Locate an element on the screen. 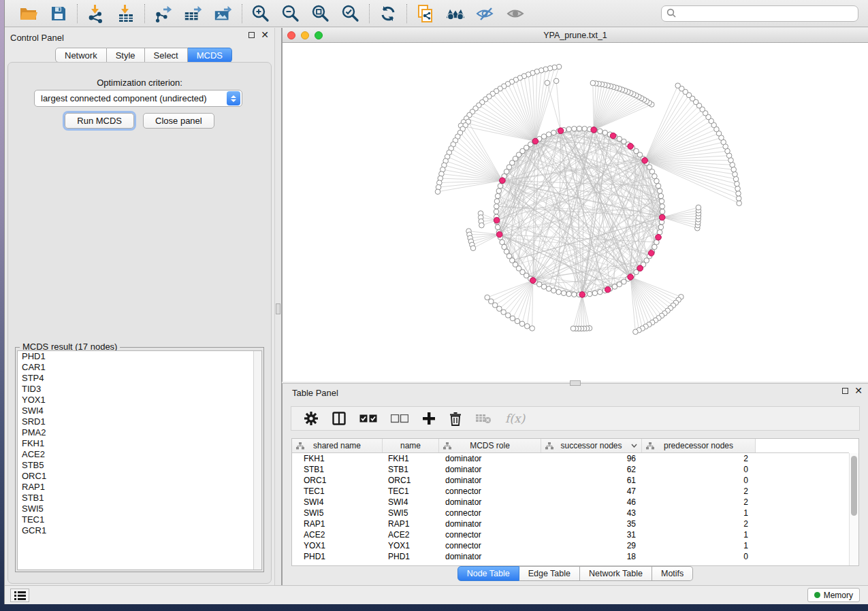 The height and width of the screenshot is (611, 868). run-mcds-button: Run MCDS is located at coordinates (99, 121).